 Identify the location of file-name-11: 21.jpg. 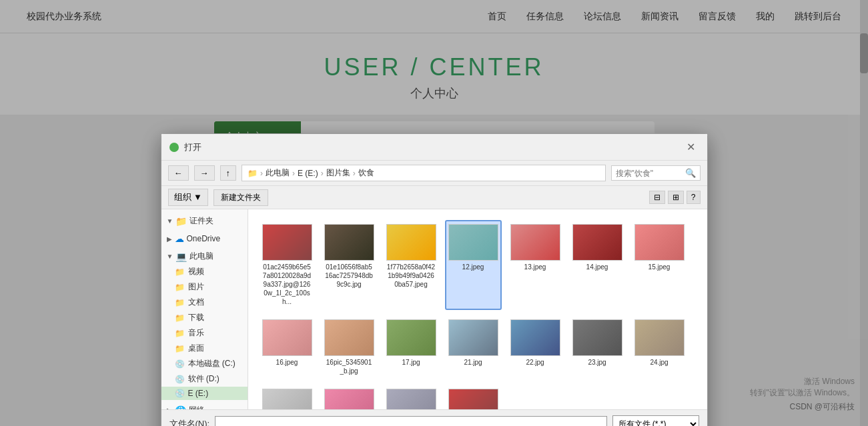
(472, 363).